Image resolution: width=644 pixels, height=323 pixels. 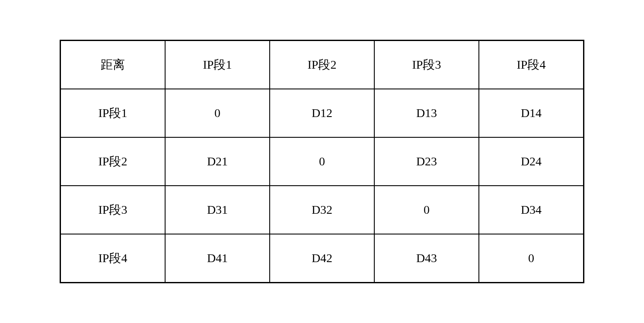 I want to click on data-cell: D34, so click(x=532, y=210).